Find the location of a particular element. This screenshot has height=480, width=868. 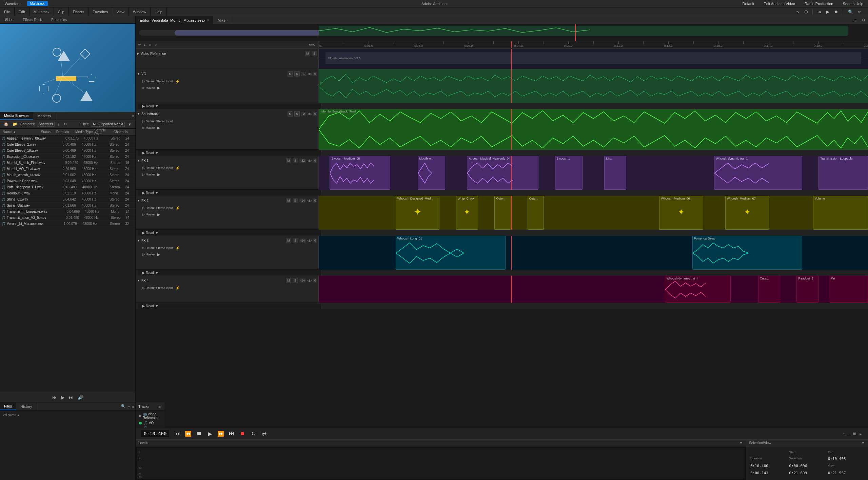

fx1-clip-1: Swoosh_Medium_05 is located at coordinates (360, 173).